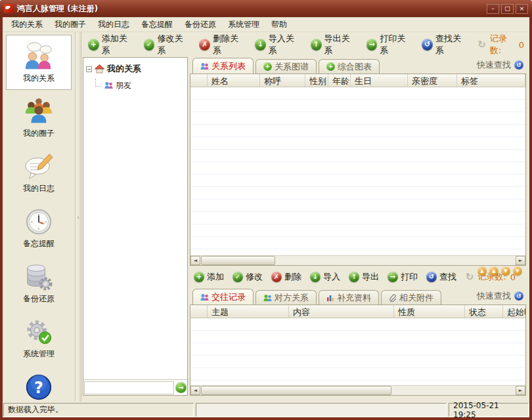 Image resolution: width=532 pixels, height=420 pixels. Describe the element at coordinates (358, 66) in the screenshot. I see `relation-tabs: 关系列表 + 关系图谱 + 综合图表 快速查找` at that location.